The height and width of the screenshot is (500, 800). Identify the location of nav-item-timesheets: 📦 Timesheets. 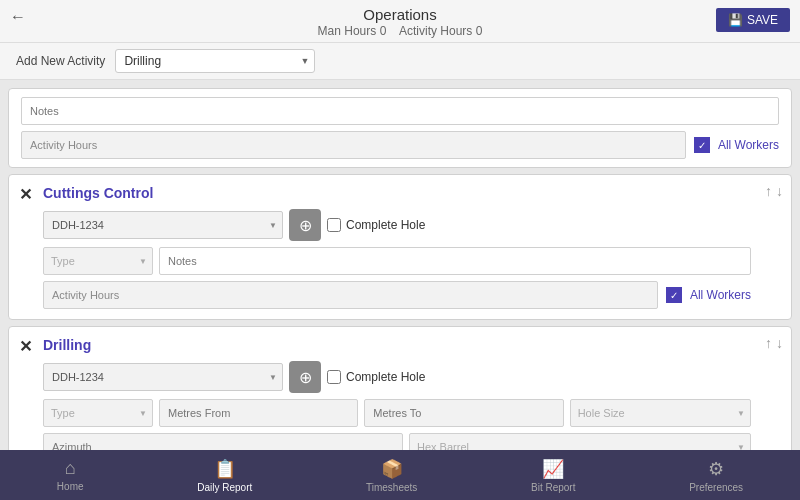
(392, 476).